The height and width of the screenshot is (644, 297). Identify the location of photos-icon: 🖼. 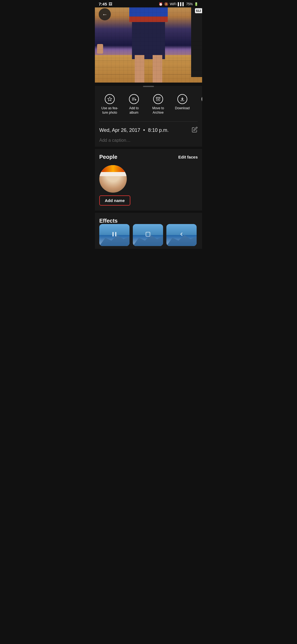
(111, 4).